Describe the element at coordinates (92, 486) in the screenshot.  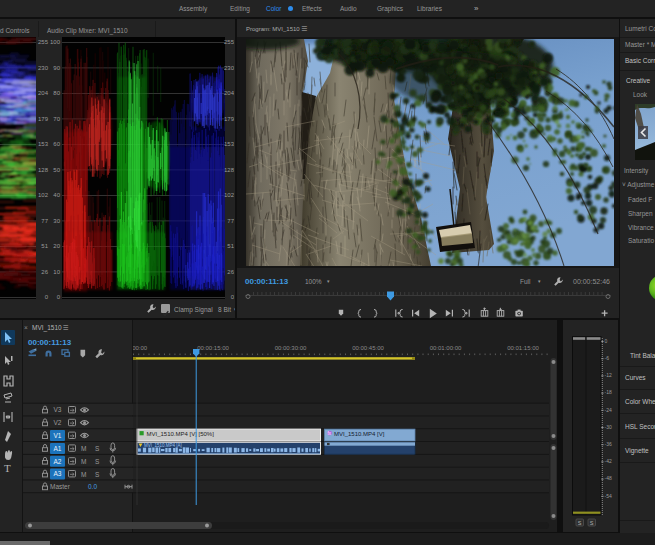
I see `svg-text: 0.0` at that location.